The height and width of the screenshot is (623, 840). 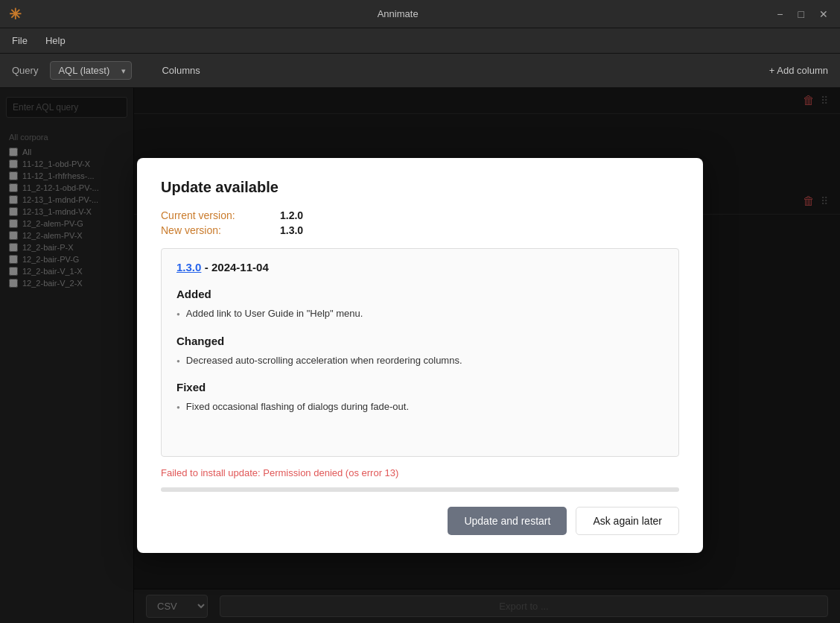 I want to click on ask-later-button: Ask again later, so click(x=627, y=521).